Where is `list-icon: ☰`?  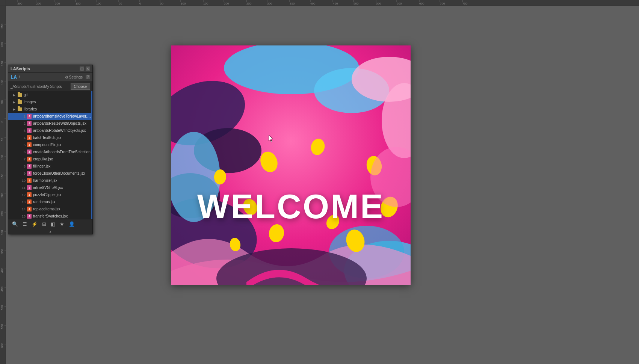
list-icon: ☰ is located at coordinates (25, 224).